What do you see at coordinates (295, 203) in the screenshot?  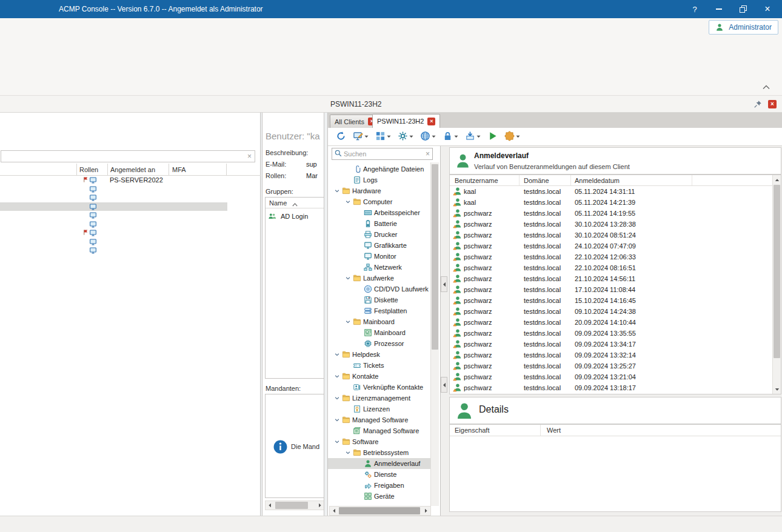 I see `groups-column-header: Name` at bounding box center [295, 203].